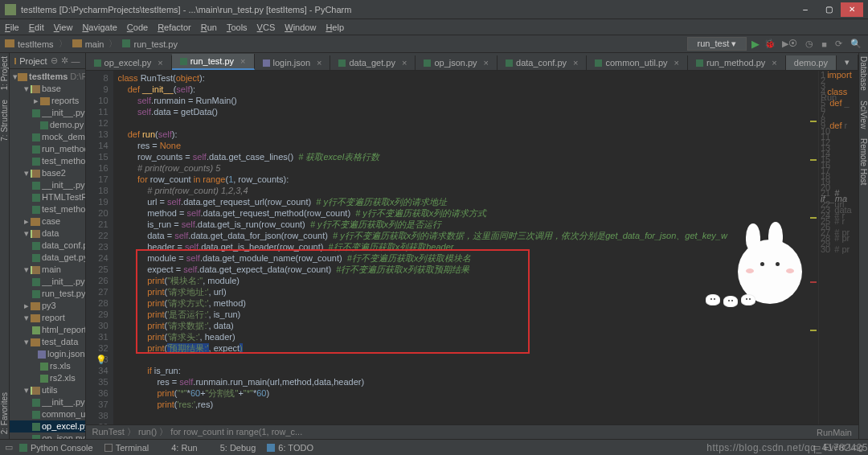 This screenshot has height=455, width=868. What do you see at coordinates (47, 137) in the screenshot?
I see `tree-item: mock_demo.py` at bounding box center [47, 137].